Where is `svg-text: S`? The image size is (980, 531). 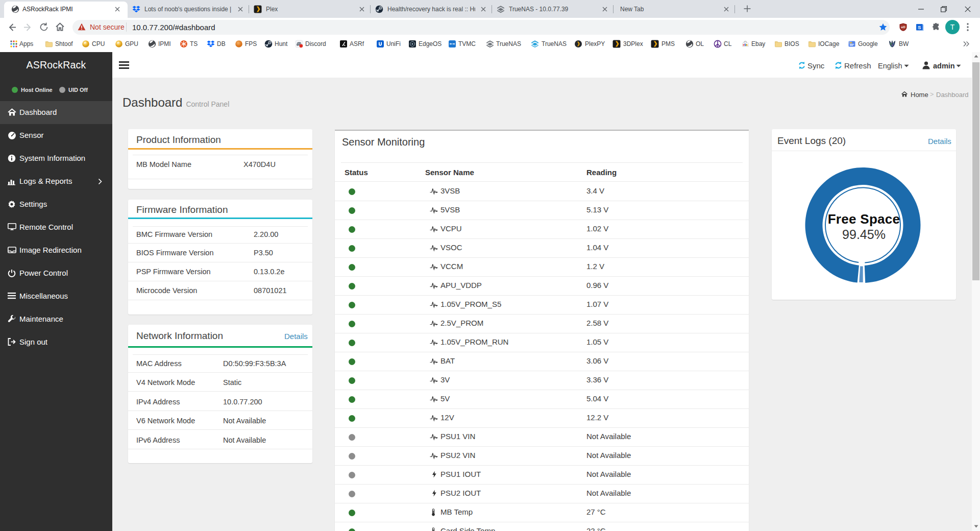
svg-text: S is located at coordinates (919, 28).